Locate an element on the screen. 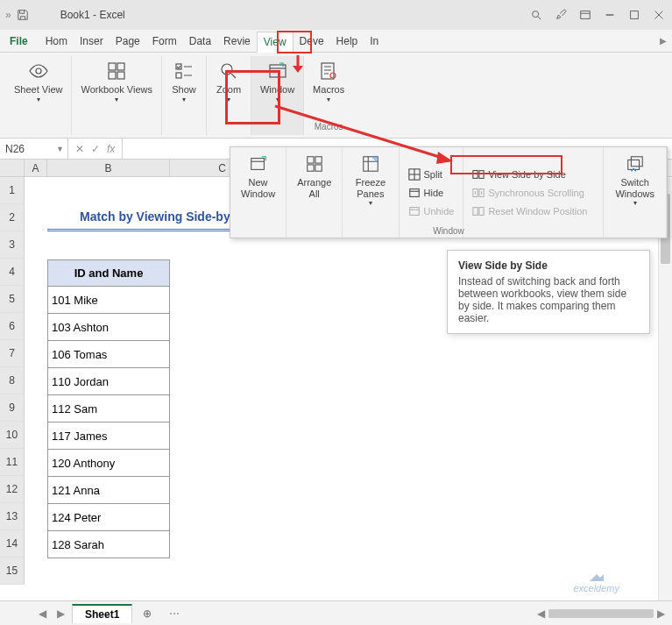 The image size is (672, 625). name-box: N26 ▼ is located at coordinates (34, 149).